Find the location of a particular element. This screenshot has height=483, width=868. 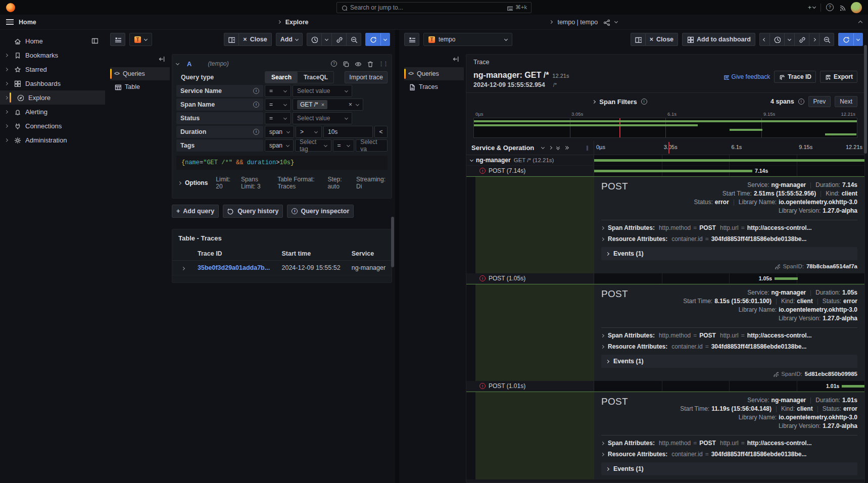

service-name-value: Select value is located at coordinates (322, 91).